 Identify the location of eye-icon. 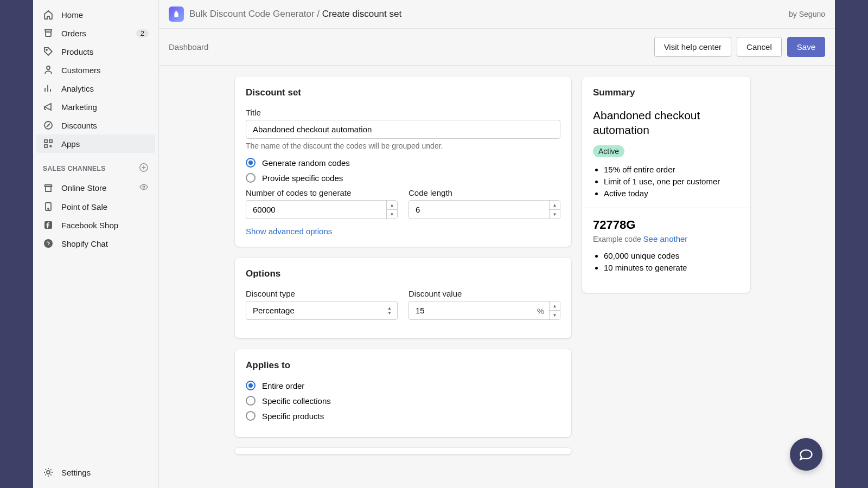
(144, 188).